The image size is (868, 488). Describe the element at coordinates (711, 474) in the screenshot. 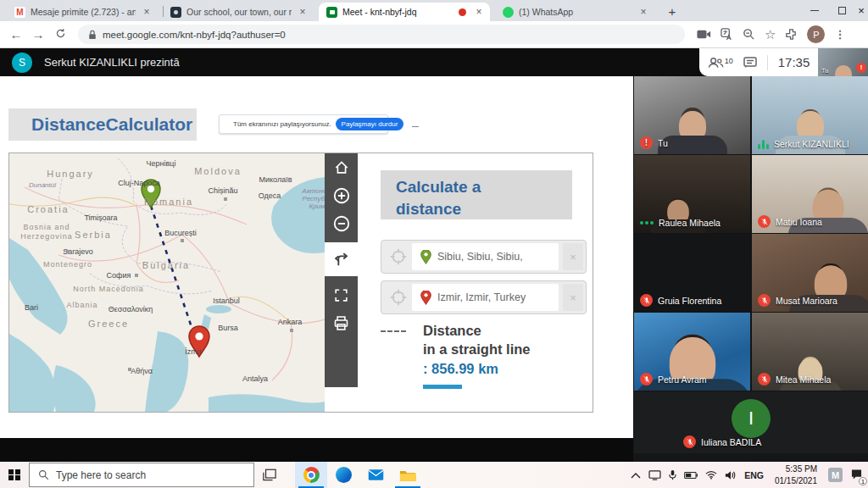

I see `wifi-icon` at that location.